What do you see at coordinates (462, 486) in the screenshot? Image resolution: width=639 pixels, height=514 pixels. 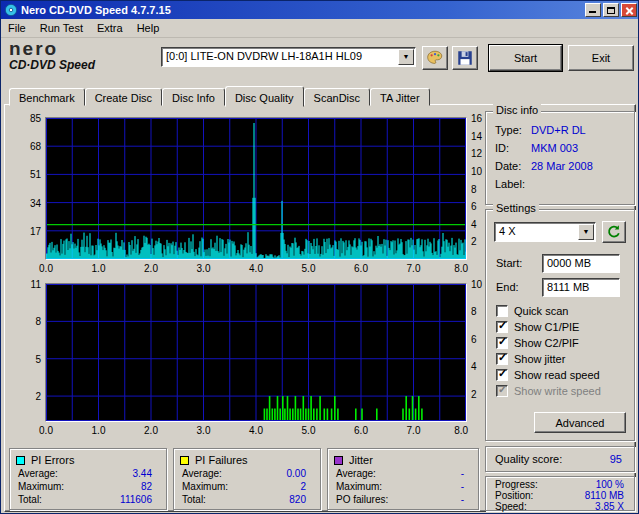 I see `jitter-maximum: -` at bounding box center [462, 486].